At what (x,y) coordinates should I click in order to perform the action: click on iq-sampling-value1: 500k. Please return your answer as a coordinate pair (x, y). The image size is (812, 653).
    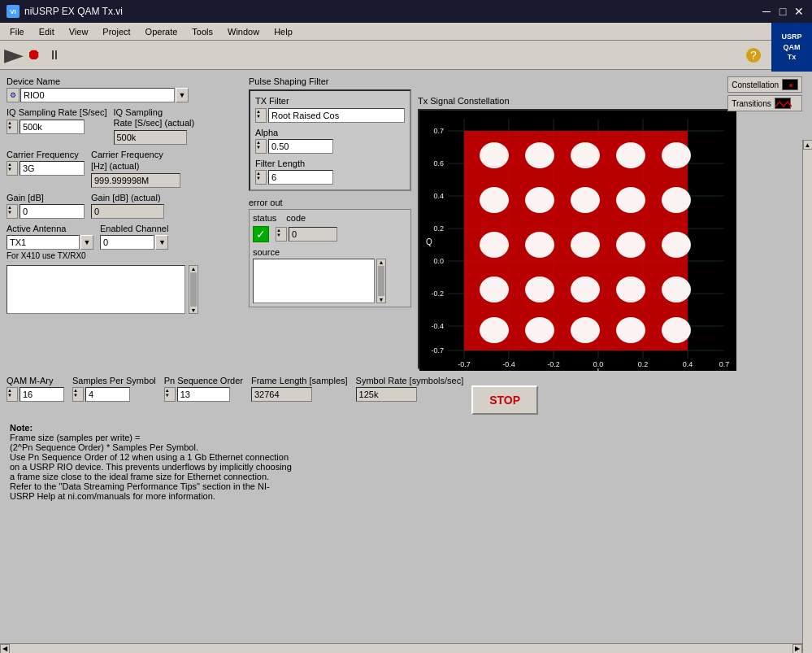
    Looking at the image, I should click on (52, 127).